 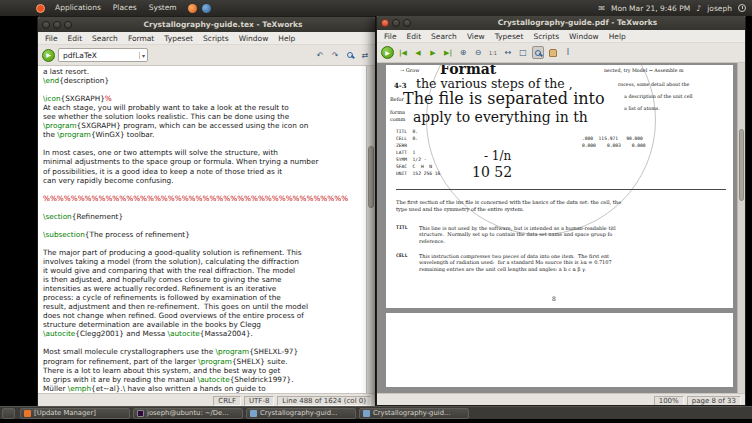 I want to click on first-page-icon: |◀, so click(x=403, y=52).